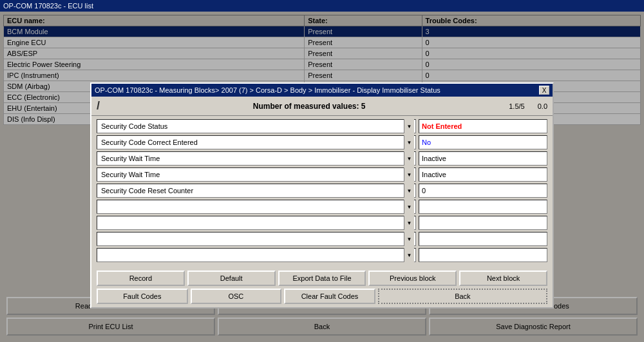  I want to click on modal-header-center: Number of measured values: 5, so click(309, 106).